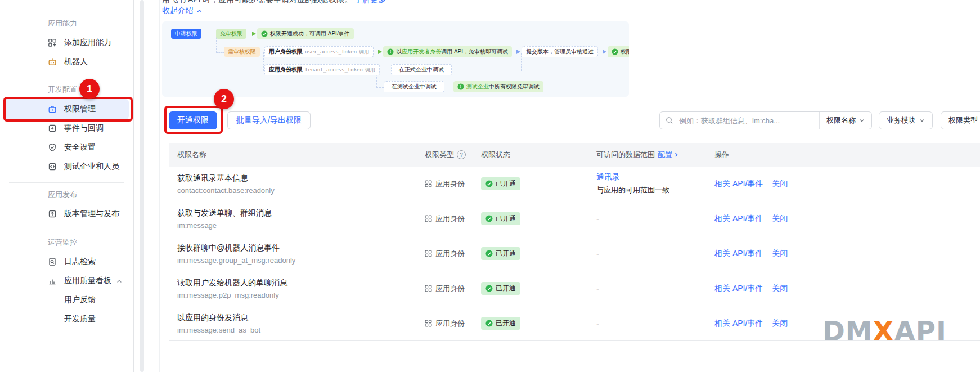  What do you see at coordinates (461, 155) in the screenshot?
I see `help-icon: ?` at bounding box center [461, 155].